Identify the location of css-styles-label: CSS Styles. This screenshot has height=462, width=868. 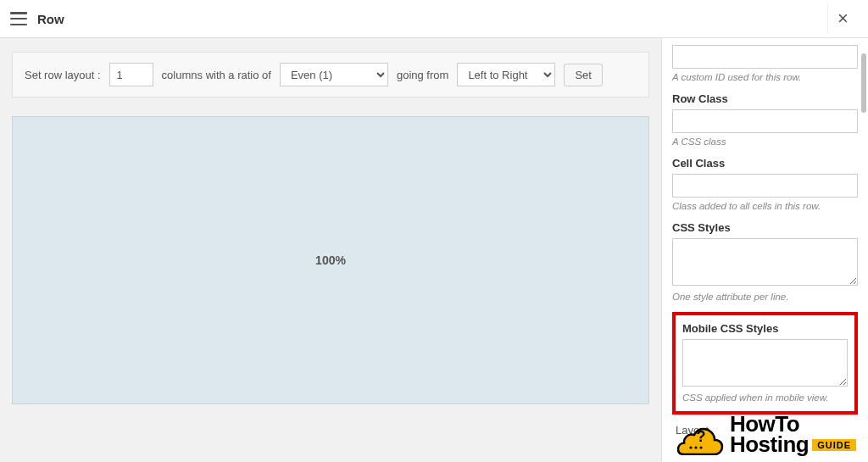
(765, 227).